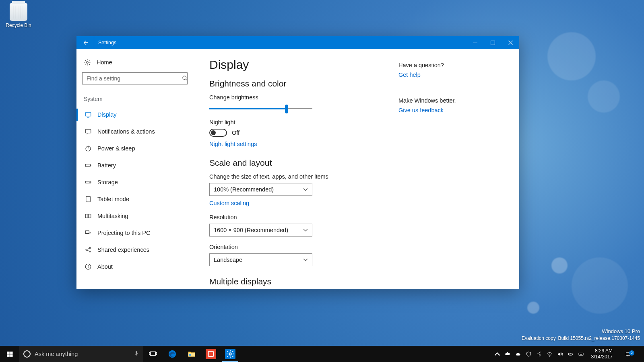 The width and height of the screenshot is (644, 362). I want to click on section-multiple: Multiple displays, so click(358, 282).